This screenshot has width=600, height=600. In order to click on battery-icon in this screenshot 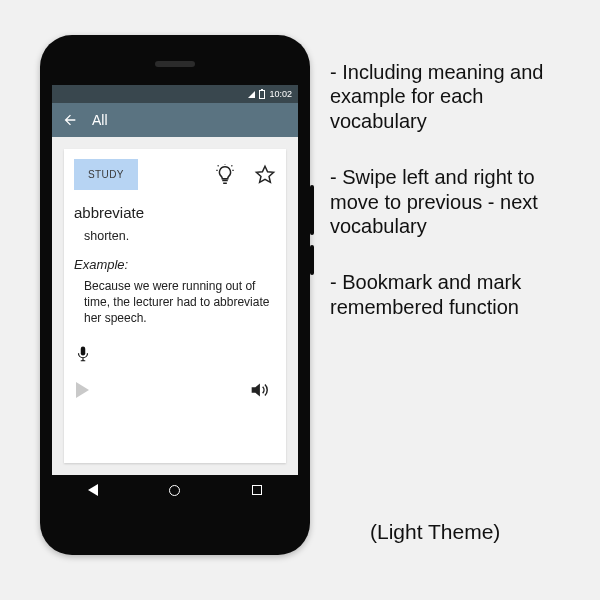, I will do `click(262, 94)`.